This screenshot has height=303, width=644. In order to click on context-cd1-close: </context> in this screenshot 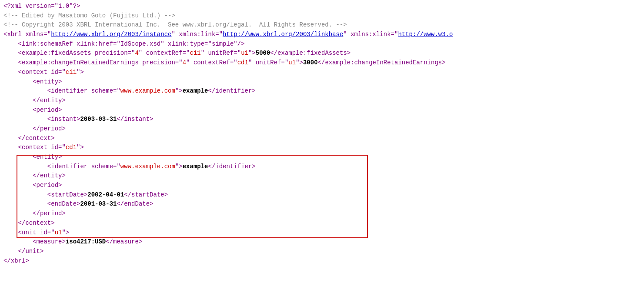, I will do `click(37, 223)`.